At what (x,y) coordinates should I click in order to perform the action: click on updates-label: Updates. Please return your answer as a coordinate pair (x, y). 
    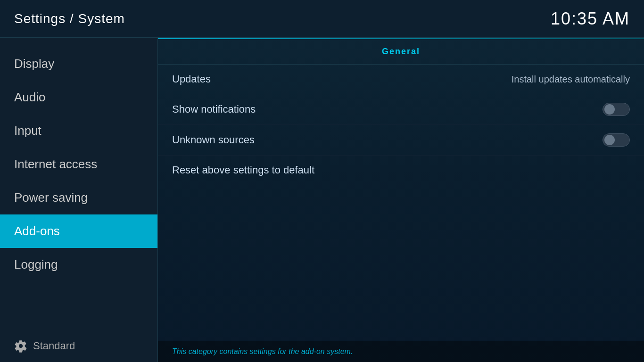
    Looking at the image, I should click on (191, 79).